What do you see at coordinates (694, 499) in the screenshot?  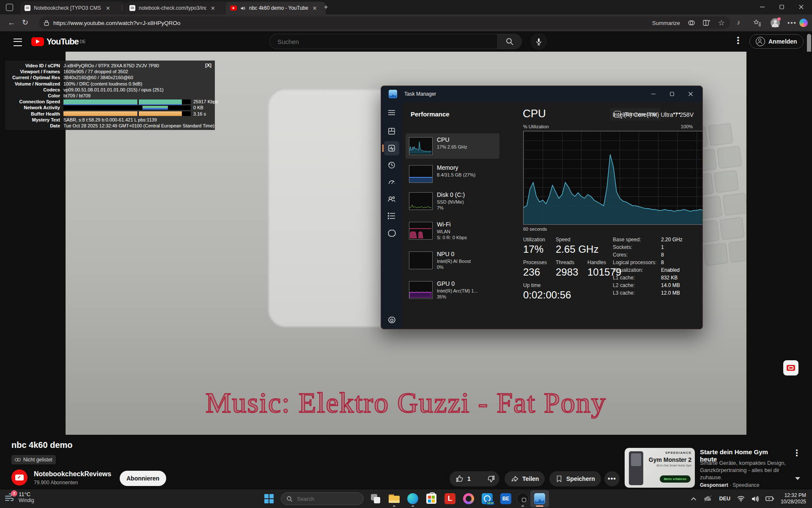 I see `tray-chevron-icon` at bounding box center [694, 499].